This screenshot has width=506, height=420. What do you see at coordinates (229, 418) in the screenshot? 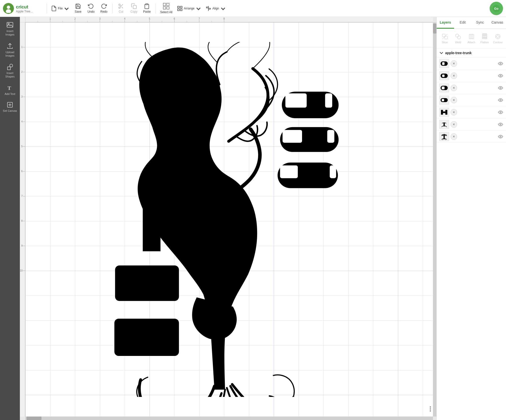
I see `scroll-horizontal` at bounding box center [229, 418].